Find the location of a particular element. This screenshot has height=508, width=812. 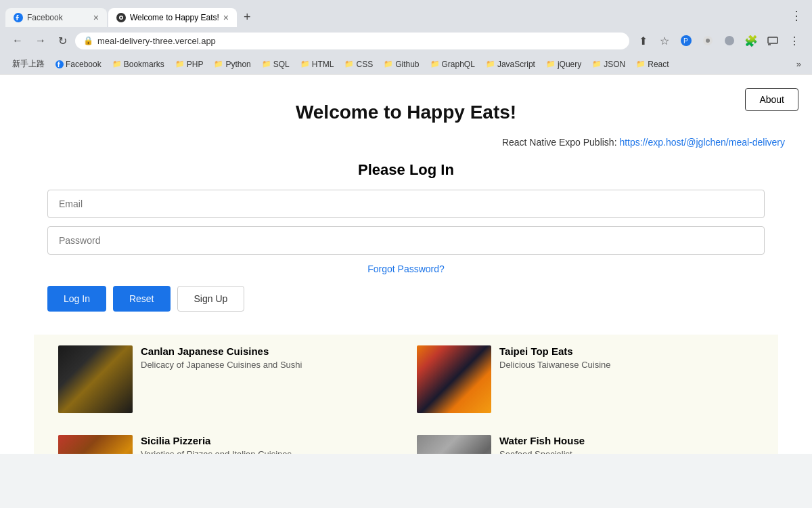

restaurant-info-canlan: Canlan Japanese Cuisines Delicacy of Jap… is located at coordinates (268, 358).